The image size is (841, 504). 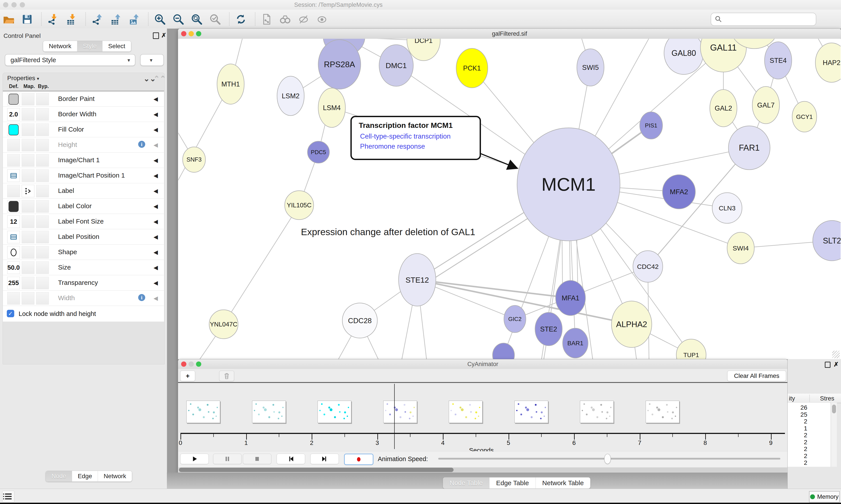 I want to click on property-row: 255Transparency◀, so click(x=84, y=283).